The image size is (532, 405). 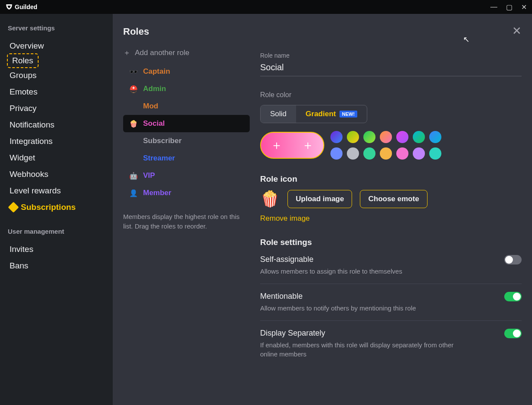 I want to click on sidebar-item-webhooks: Webhooks, so click(x=56, y=174).